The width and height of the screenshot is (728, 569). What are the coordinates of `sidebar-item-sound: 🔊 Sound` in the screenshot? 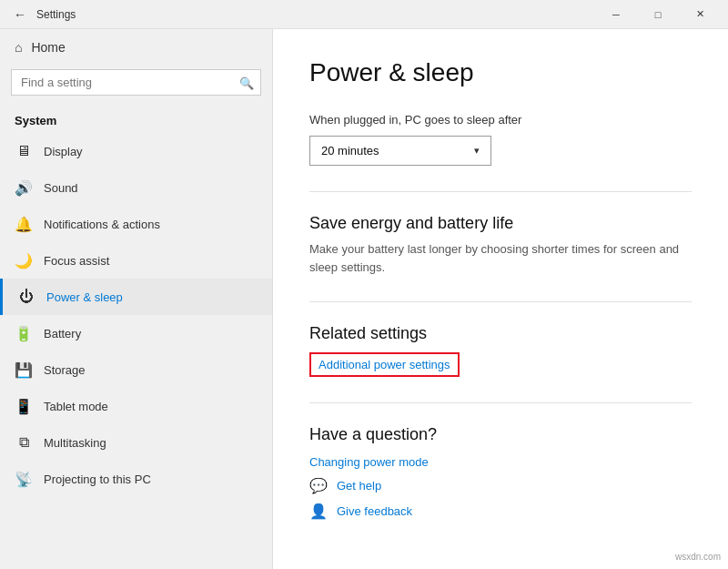 It's located at (136, 188).